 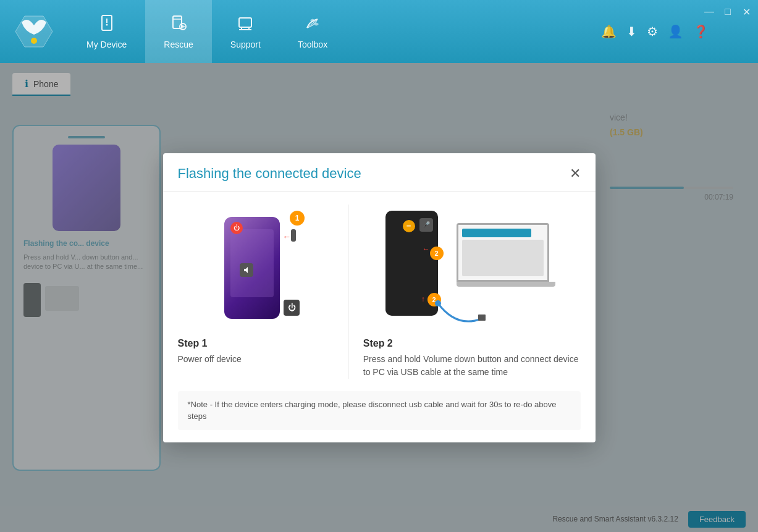 What do you see at coordinates (292, 308) in the screenshot?
I see `power-off-icon: ⏻` at bounding box center [292, 308].